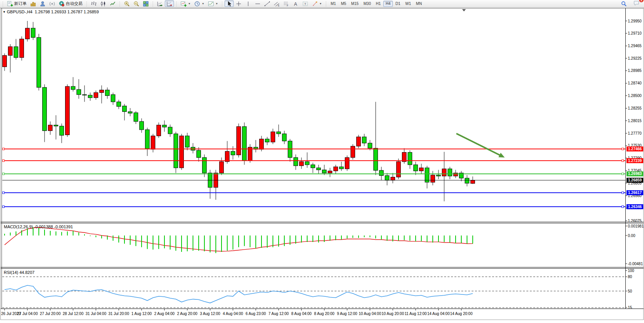 This screenshot has height=323, width=644. I want to click on svg-text: 1.26617, so click(635, 193).